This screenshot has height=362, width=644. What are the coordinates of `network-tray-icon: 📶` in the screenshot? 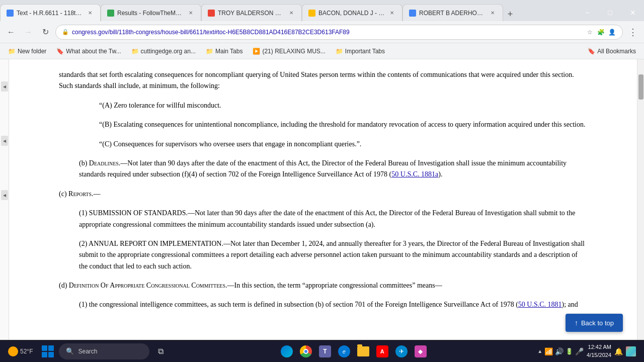 It's located at (548, 351).